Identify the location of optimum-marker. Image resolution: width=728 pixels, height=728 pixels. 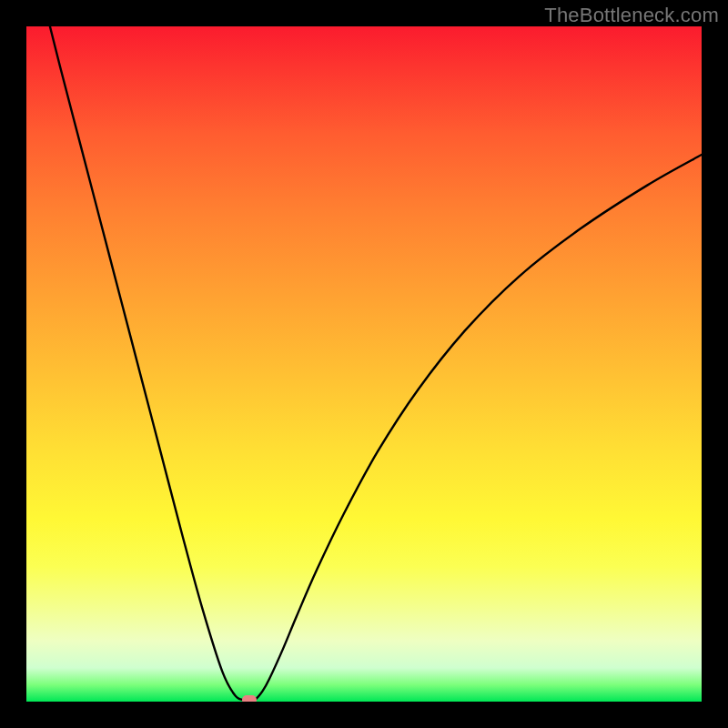
(249, 699).